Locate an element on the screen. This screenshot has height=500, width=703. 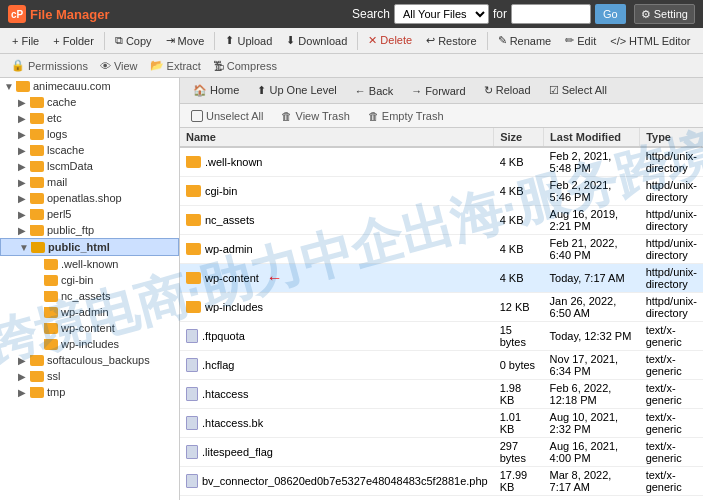
file-size: 12 KB is located at coordinates (519, 308).